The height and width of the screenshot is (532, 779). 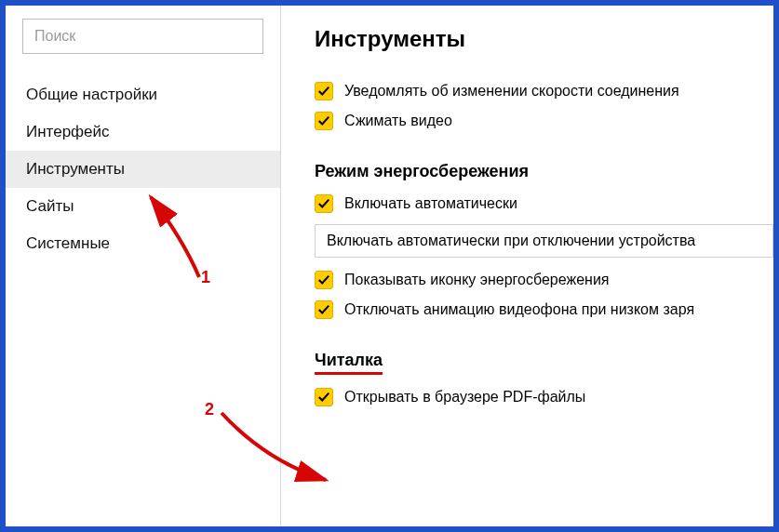 I want to click on search-input, so click(x=143, y=36).